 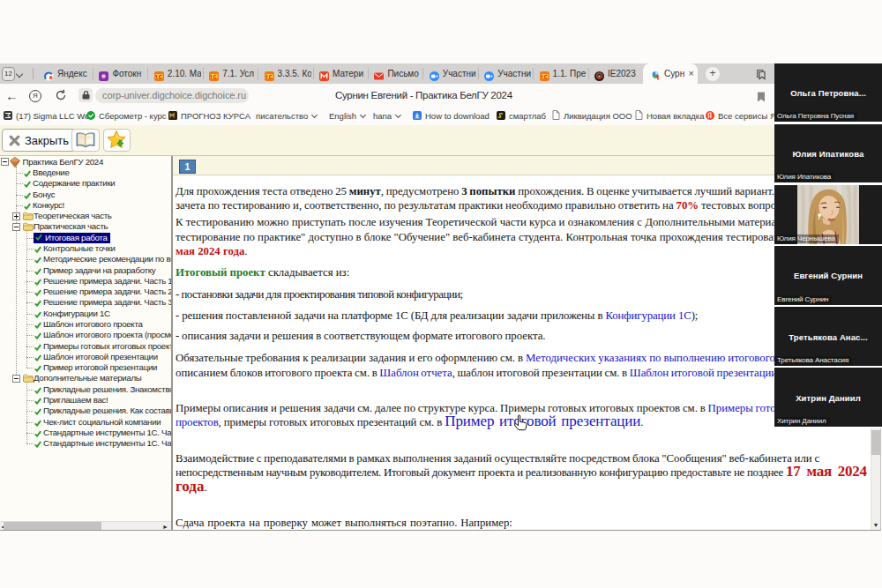 I want to click on tree-item: Прикладные решения. Как составить, so click(x=86, y=411).